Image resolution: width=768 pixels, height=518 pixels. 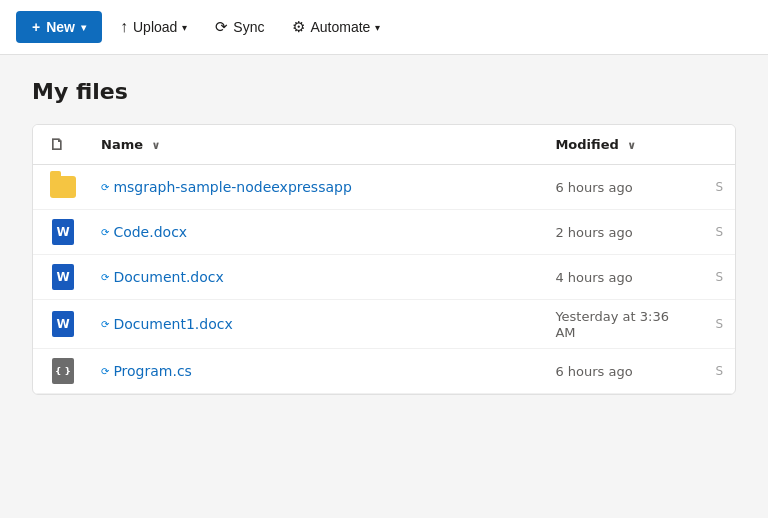 What do you see at coordinates (623, 145) in the screenshot?
I see `col-modified-header: Modified ∨` at bounding box center [623, 145].